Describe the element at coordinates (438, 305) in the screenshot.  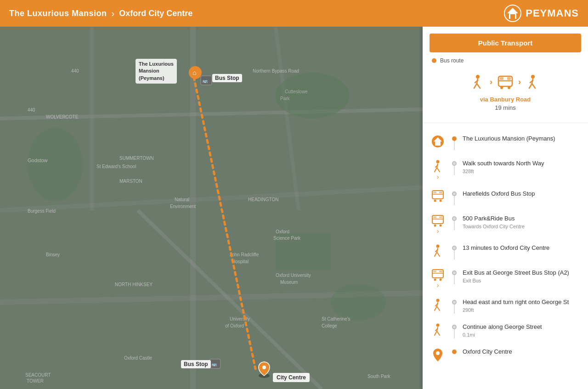
I see `walk-step6-icon` at that location.